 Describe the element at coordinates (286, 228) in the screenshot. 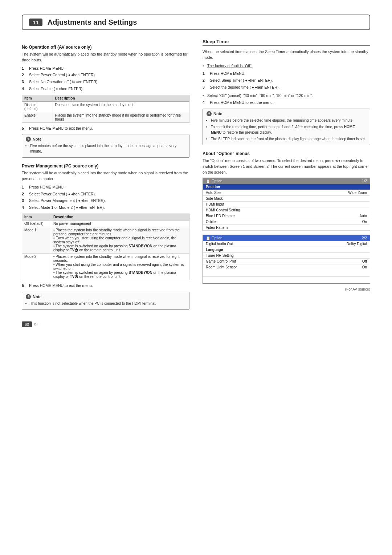

I see `option-panel-1-row-7: Video Pattern` at that location.